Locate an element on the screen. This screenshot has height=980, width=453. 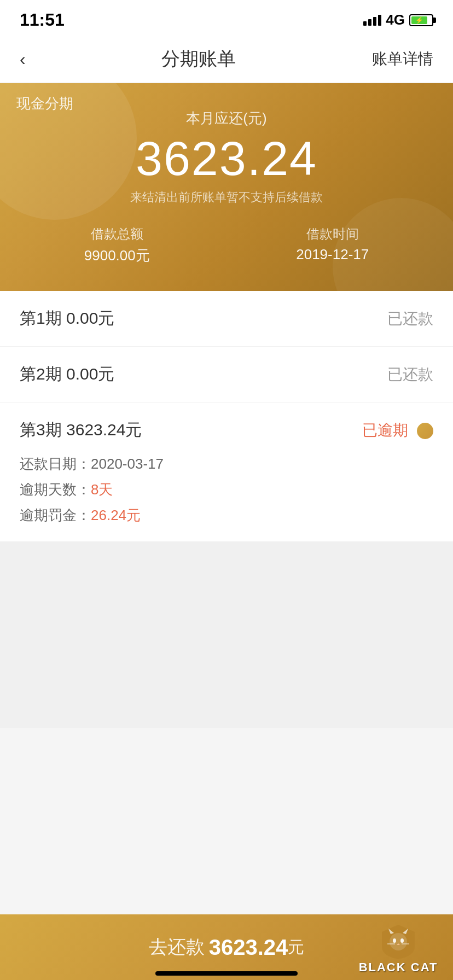
battery-icon: ⚡ is located at coordinates (421, 20).